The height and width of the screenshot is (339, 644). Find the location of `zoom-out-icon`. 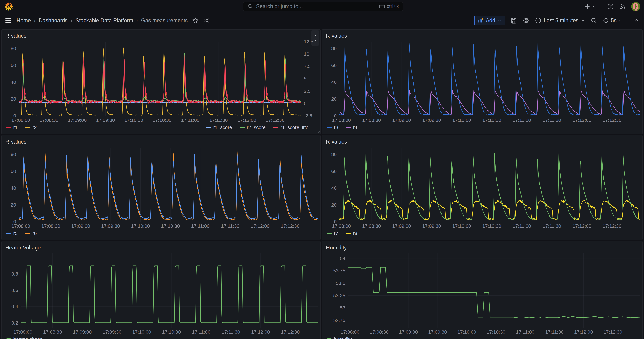

zoom-out-icon is located at coordinates (594, 20).